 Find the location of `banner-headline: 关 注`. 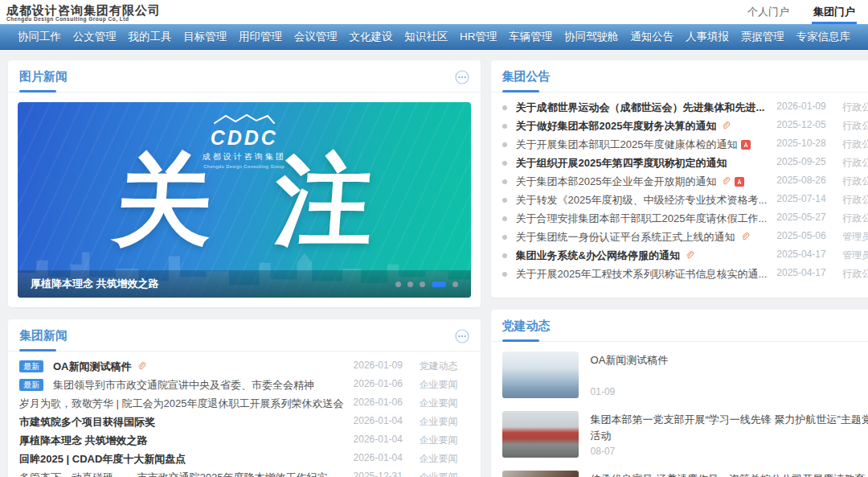

banner-headline: 关 注 is located at coordinates (244, 200).